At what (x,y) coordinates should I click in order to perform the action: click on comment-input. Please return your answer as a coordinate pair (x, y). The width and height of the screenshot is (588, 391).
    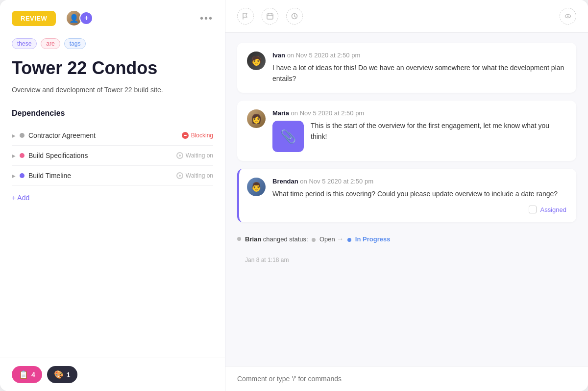
    Looking at the image, I should click on (407, 379).